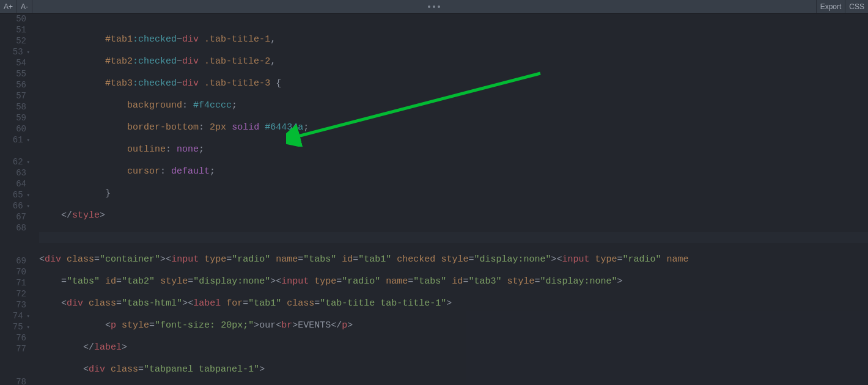 This screenshot has width=868, height=385. I want to click on css-tab-button: CSS, so click(856, 6).